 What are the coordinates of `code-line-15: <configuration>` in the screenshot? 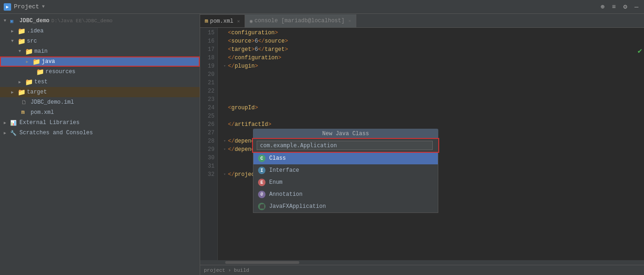 It's located at (433, 33).